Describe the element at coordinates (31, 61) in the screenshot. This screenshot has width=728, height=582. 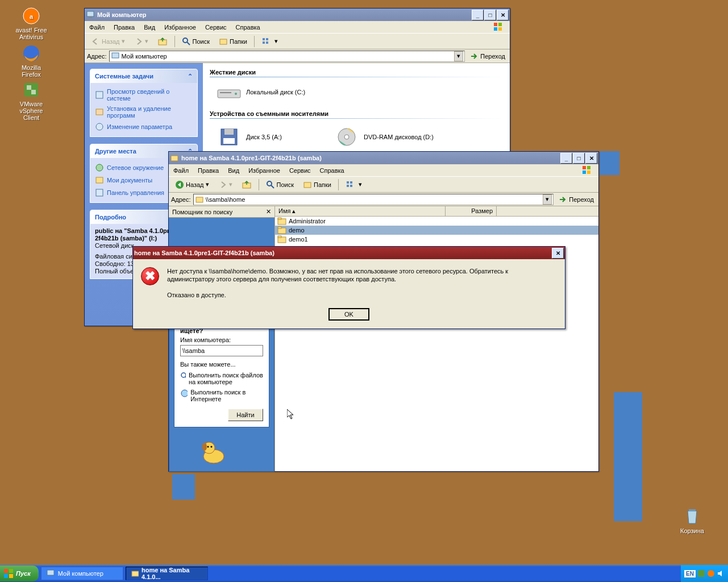
I see `desktop-icon-firefox: Mozilla Firefox` at that location.